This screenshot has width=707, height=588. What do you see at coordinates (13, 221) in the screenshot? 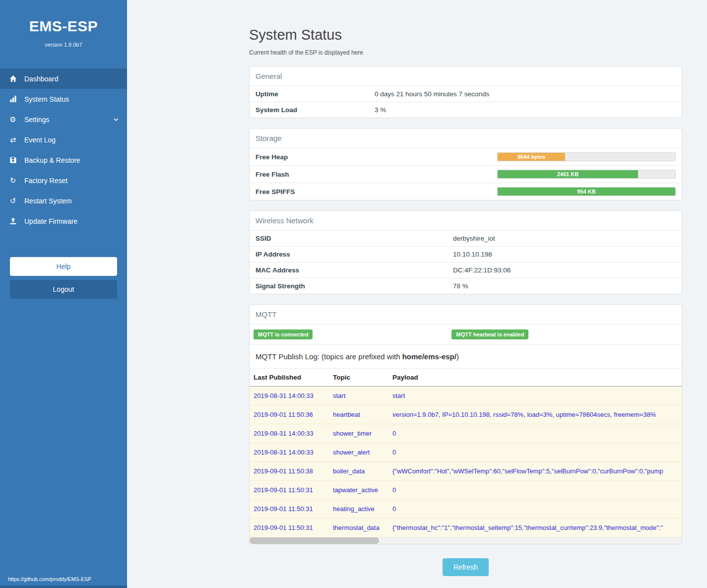
I see `upload-icon` at bounding box center [13, 221].